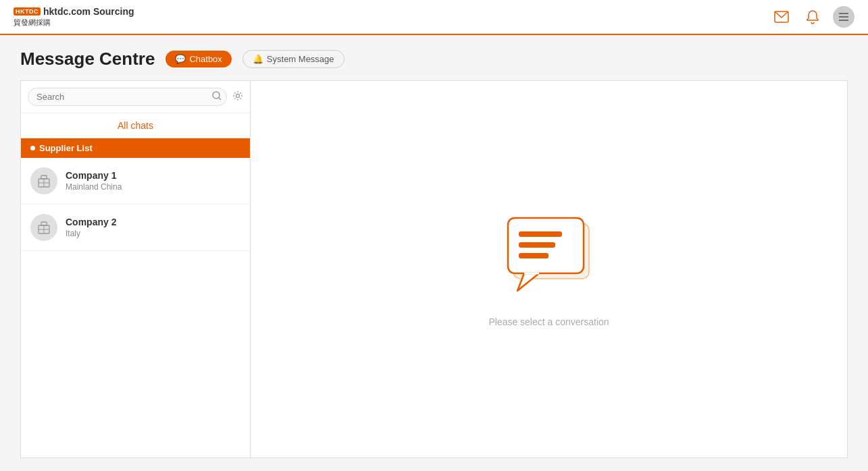  I want to click on header: HKTDC hktdc.com Sourcing 貿發網採購, so click(434, 18).